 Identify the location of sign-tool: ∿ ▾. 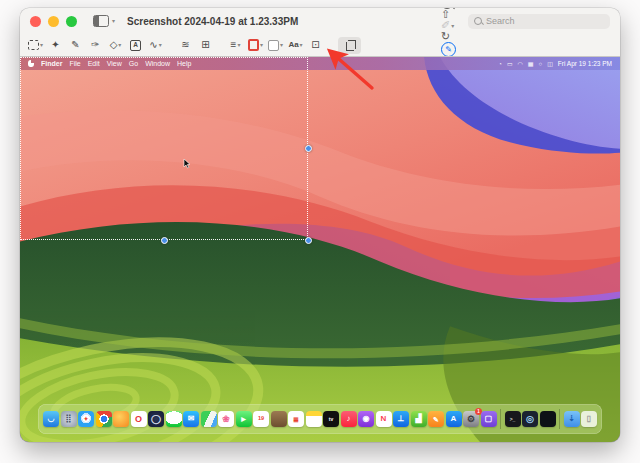
(156, 45).